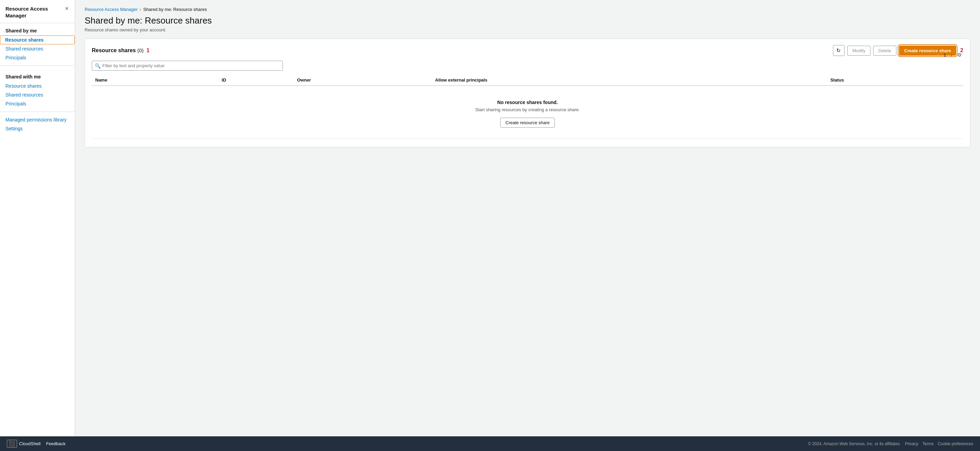 Image resolution: width=980 pixels, height=451 pixels. What do you see at coordinates (256, 80) in the screenshot?
I see `col-id: ID` at bounding box center [256, 80].